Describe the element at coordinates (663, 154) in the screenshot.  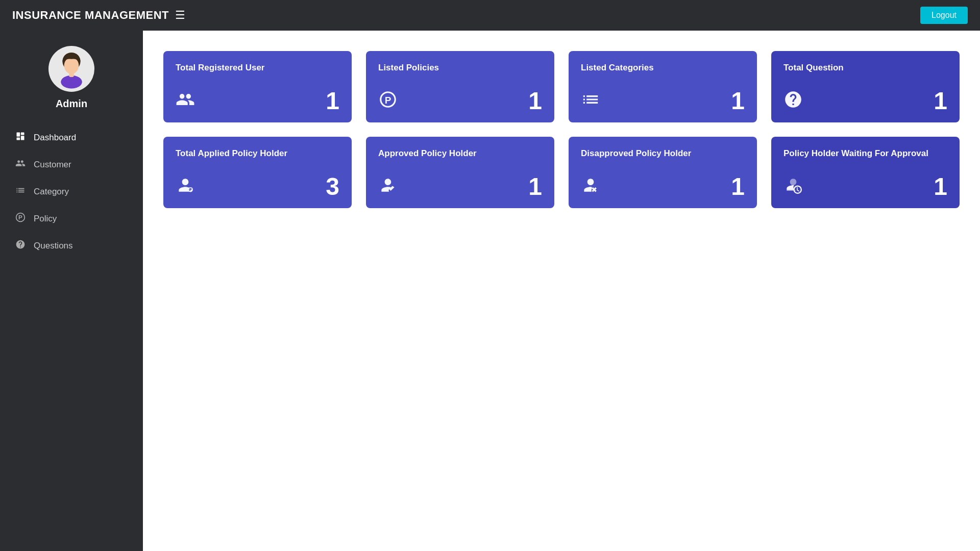
I see `card-title-disapproved: Disapproved Policy Holder` at that location.